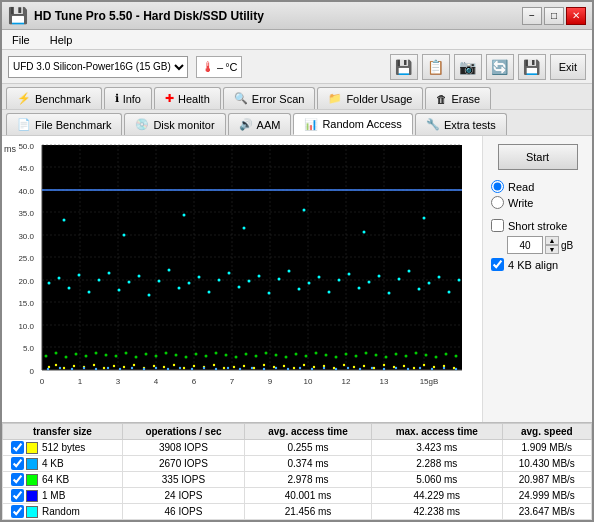  Describe the element at coordinates (538, 226) in the screenshot. I see `checkbox-short-stroke: Short stroke` at that location.